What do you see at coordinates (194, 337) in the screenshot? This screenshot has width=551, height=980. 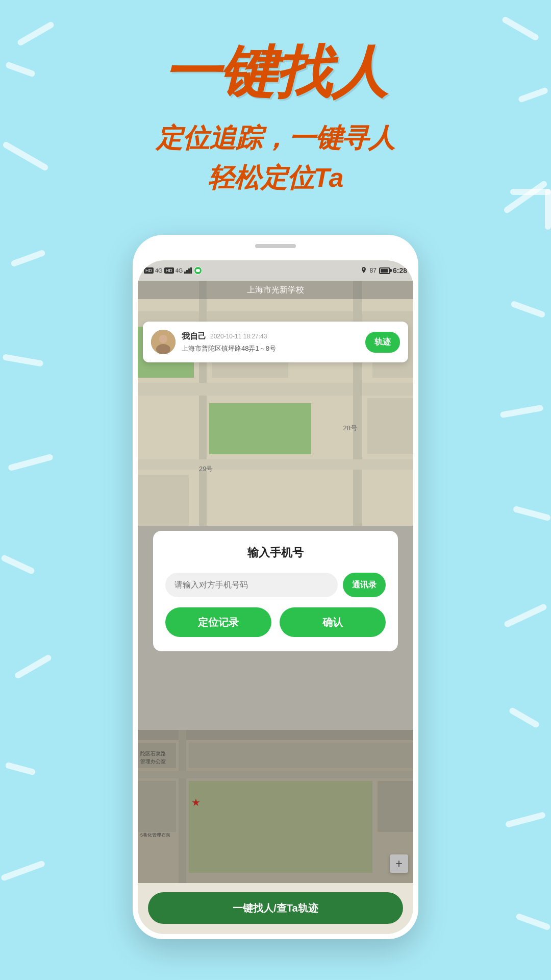 I see `user-name: 我自己` at bounding box center [194, 337].